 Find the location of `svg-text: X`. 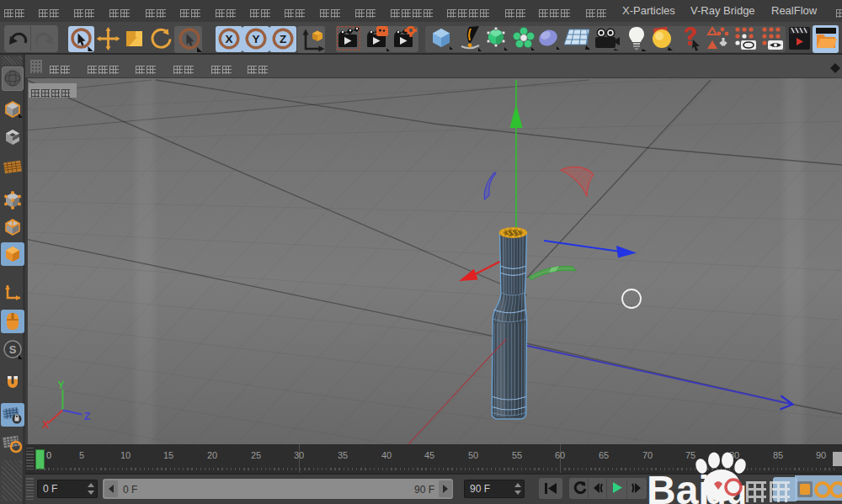

svg-text: X is located at coordinates (45, 425).